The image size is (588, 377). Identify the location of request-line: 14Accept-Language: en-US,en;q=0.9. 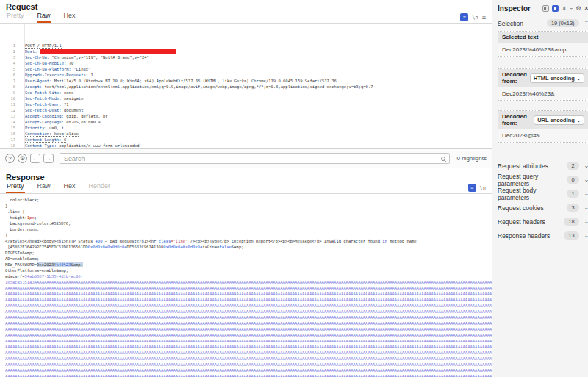
(245, 122).